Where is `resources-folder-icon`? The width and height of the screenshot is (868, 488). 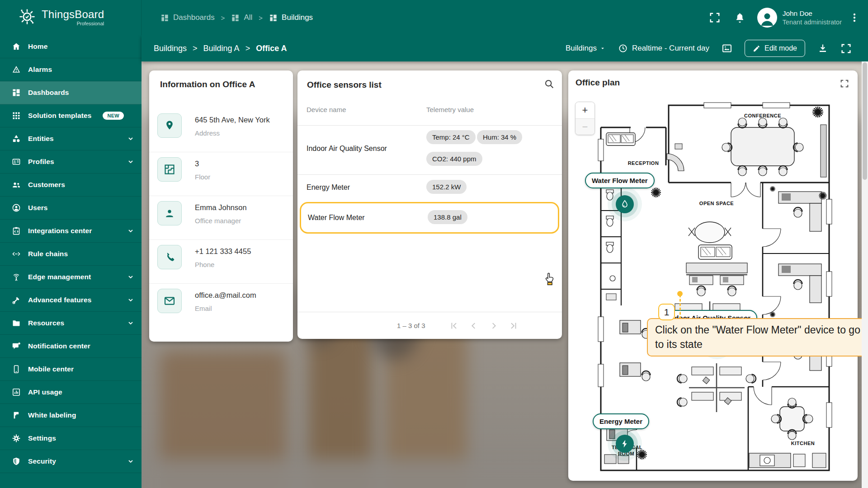
resources-folder-icon is located at coordinates (16, 323).